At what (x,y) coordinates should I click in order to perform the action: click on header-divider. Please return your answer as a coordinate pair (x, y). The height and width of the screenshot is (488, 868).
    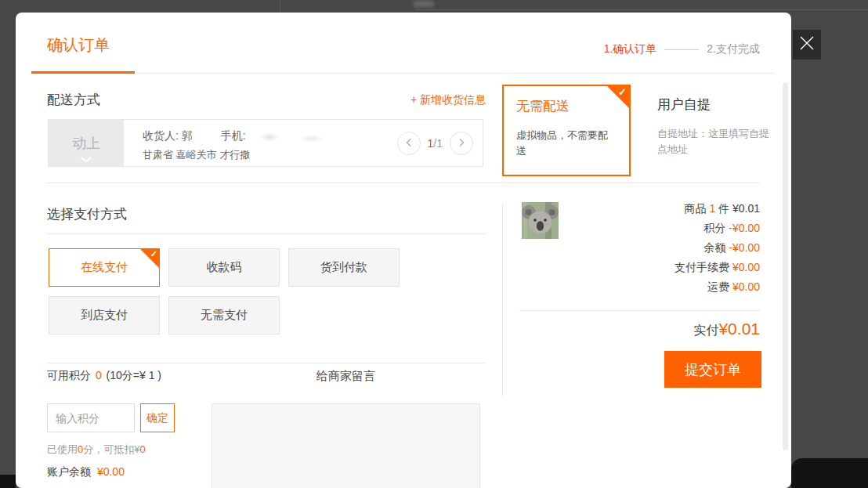
    Looking at the image, I should click on (403, 74).